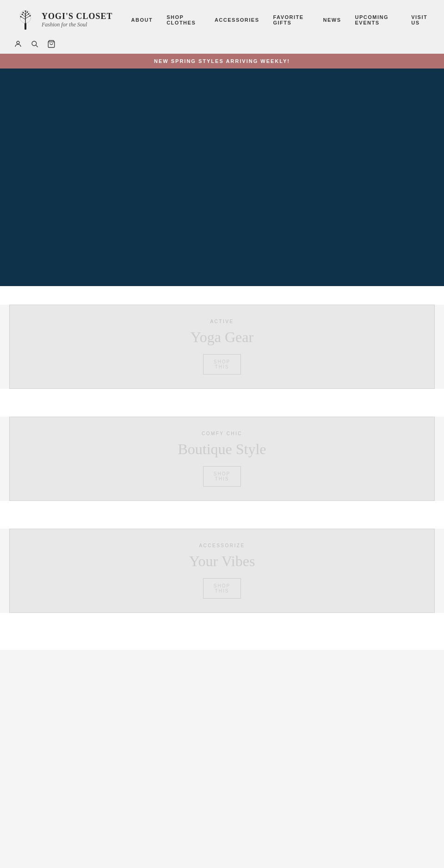  What do you see at coordinates (291, 20) in the screenshot?
I see `nav-item-favorite-gifts: FAVORITE GIFTS` at bounding box center [291, 20].